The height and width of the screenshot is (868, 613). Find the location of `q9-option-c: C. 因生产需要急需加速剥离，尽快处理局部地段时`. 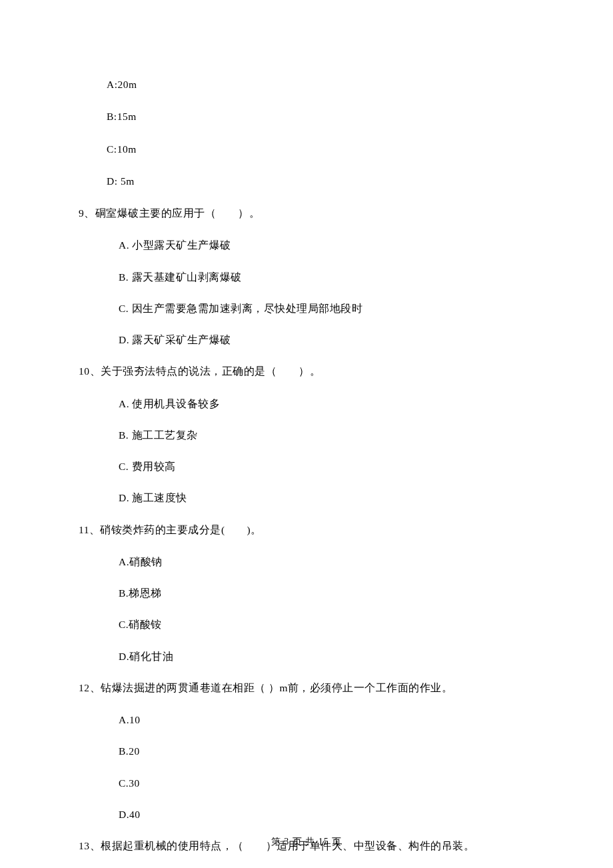

q9-option-c: C. 因生产需要急需加速剥离，尽快处理局部地段时 is located at coordinates (326, 308).